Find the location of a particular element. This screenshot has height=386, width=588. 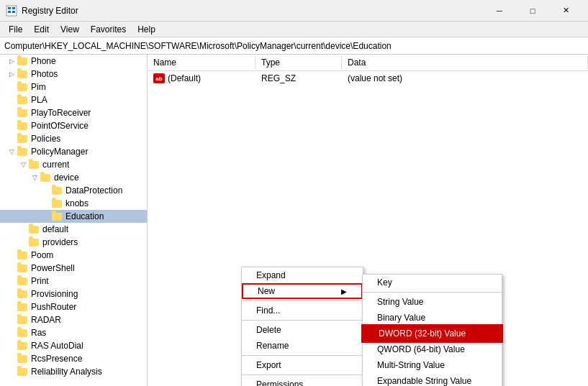

context-menu: Expand New ▶ Find... Delete Rename Expor… is located at coordinates (302, 326).